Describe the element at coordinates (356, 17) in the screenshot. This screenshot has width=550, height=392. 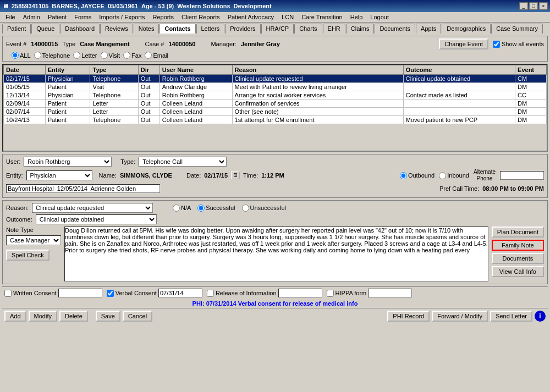
I see `menu-help: Help` at that location.